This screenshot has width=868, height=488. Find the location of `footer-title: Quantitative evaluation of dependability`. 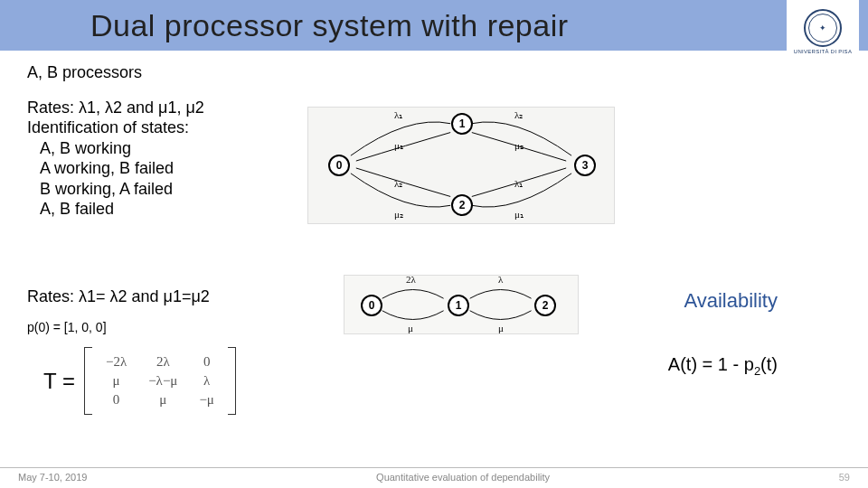

footer-title: Quantitative evaluation of dependability is located at coordinates (463, 477).